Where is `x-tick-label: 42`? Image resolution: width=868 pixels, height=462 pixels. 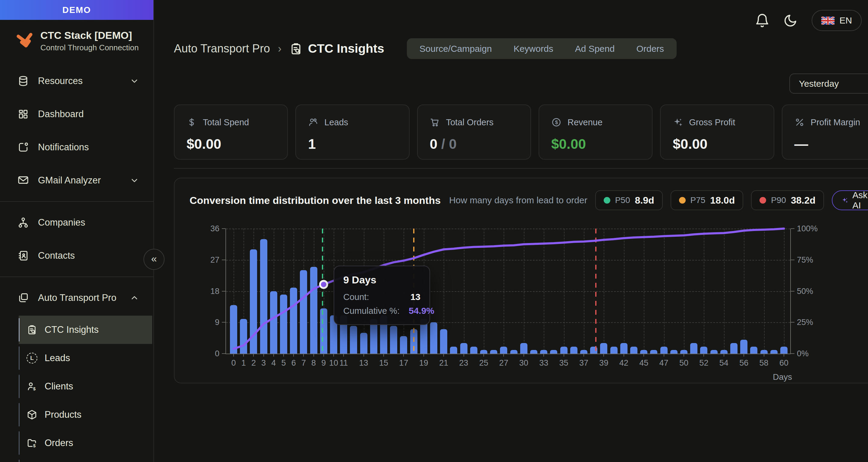 x-tick-label: 42 is located at coordinates (624, 363).